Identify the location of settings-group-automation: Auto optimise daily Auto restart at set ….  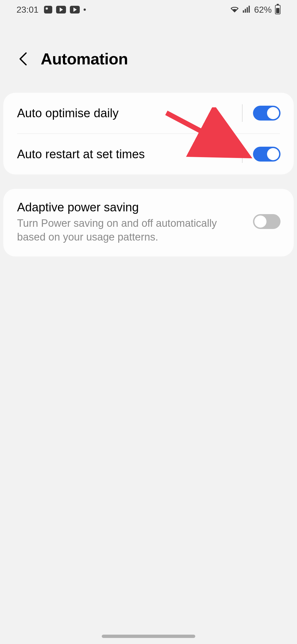
(148, 134).